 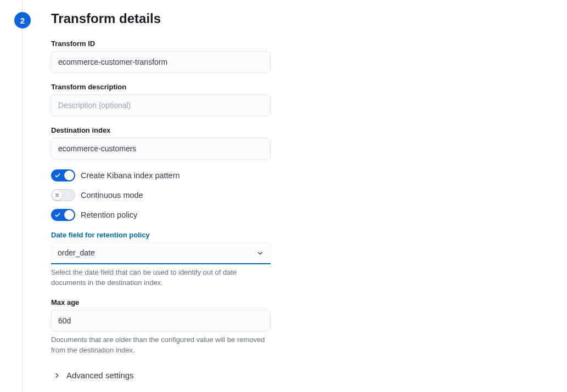 What do you see at coordinates (302, 195) in the screenshot?
I see `switch-row-continuous-mode: Continuous mode` at bounding box center [302, 195].